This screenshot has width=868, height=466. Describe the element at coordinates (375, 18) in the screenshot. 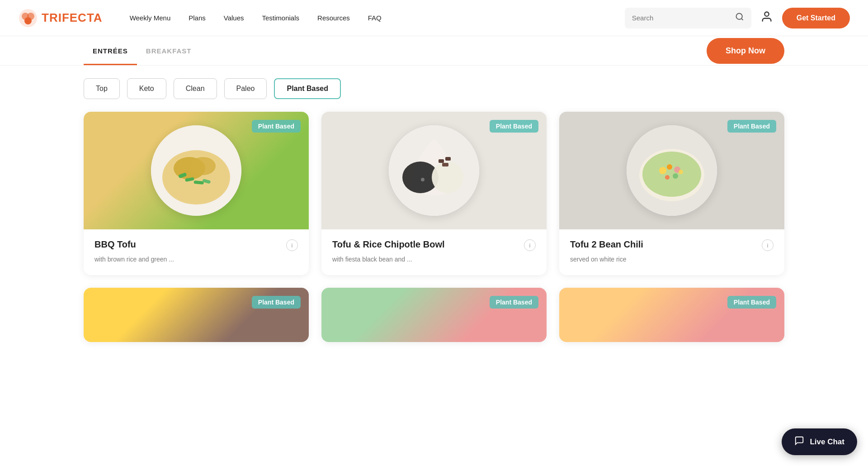

I see `nav-faq: FAQ` at that location.